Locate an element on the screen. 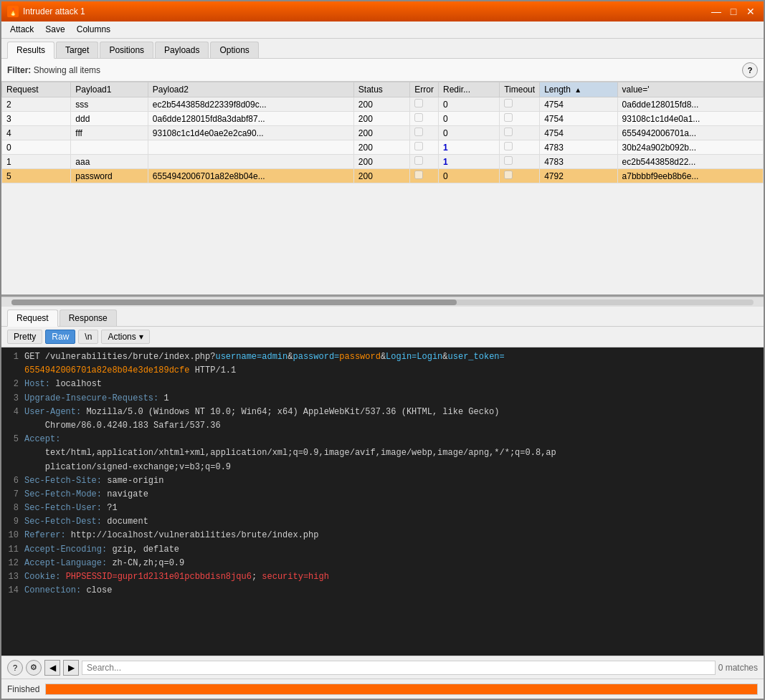 The image size is (765, 700). cell-request: 5 is located at coordinates (37, 176).